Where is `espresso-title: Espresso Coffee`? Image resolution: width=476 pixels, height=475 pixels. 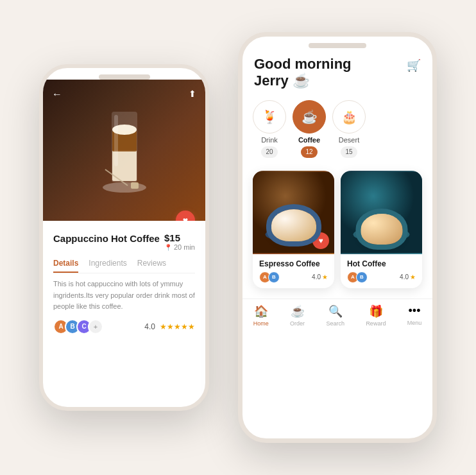
espresso-title: Espresso Coffee is located at coordinates (294, 264).